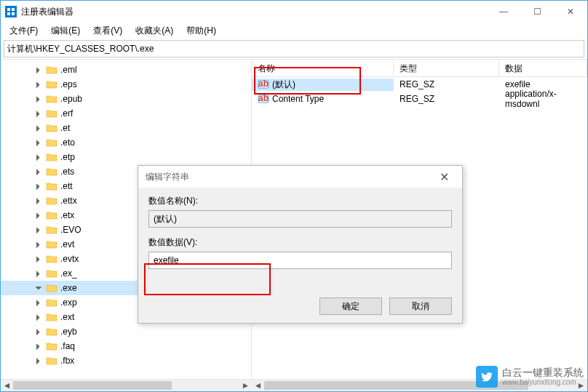 Image resolution: width=588 pixels, height=392 pixels. Describe the element at coordinates (68, 273) in the screenshot. I see `tree-item-label: .ex_` at that location.